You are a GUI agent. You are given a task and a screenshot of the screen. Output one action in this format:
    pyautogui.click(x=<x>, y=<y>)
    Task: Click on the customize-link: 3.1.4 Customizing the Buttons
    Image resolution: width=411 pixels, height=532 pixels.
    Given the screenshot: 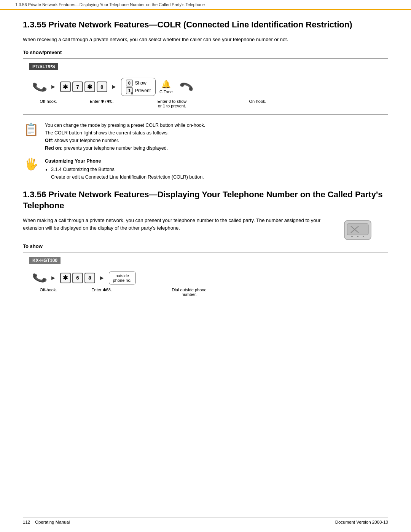 What is the action you would take?
    pyautogui.click(x=83, y=169)
    